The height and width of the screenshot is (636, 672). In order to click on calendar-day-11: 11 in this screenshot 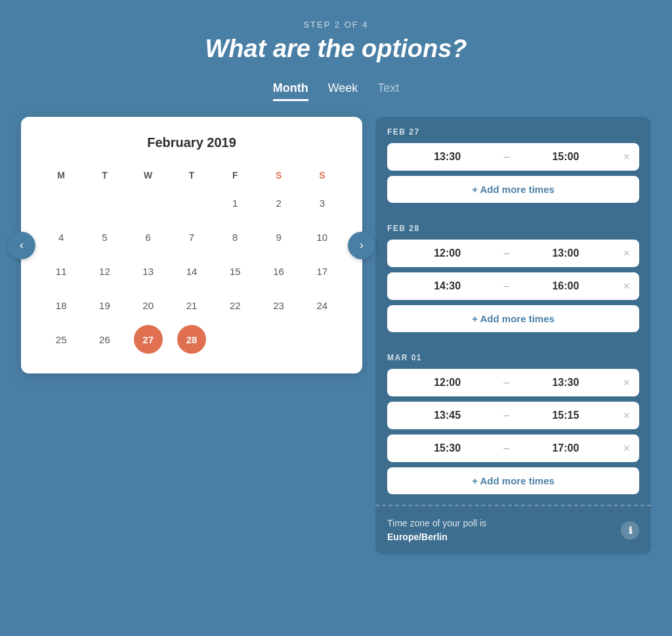, I will do `click(61, 271)`.